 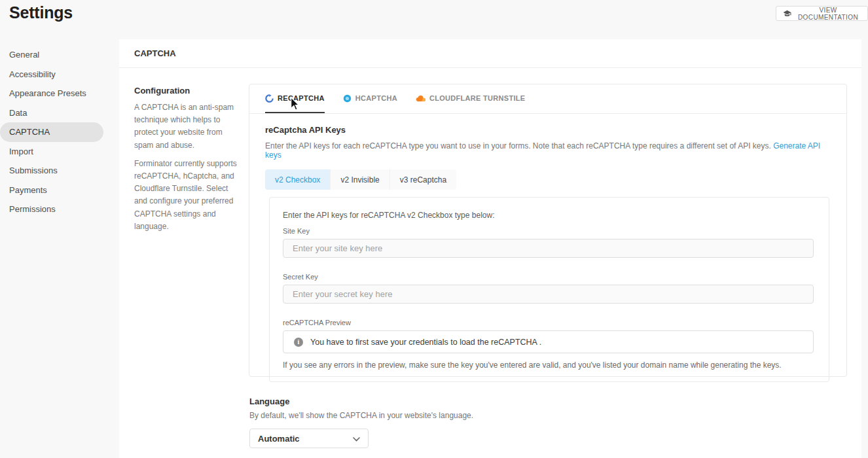 I want to click on settings-nav: General Accessibility Appearance Presets…, so click(x=56, y=132).